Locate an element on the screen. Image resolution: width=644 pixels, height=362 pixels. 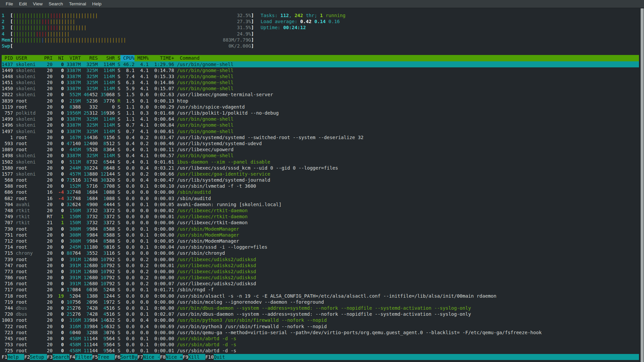
cell-command: htop is located at coordinates (408, 101).